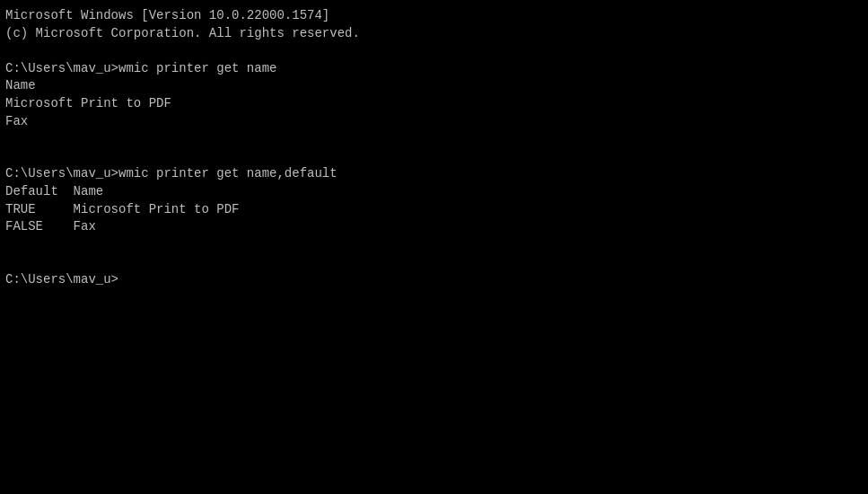  I want to click on terminal-line-7: Fax, so click(434, 122).